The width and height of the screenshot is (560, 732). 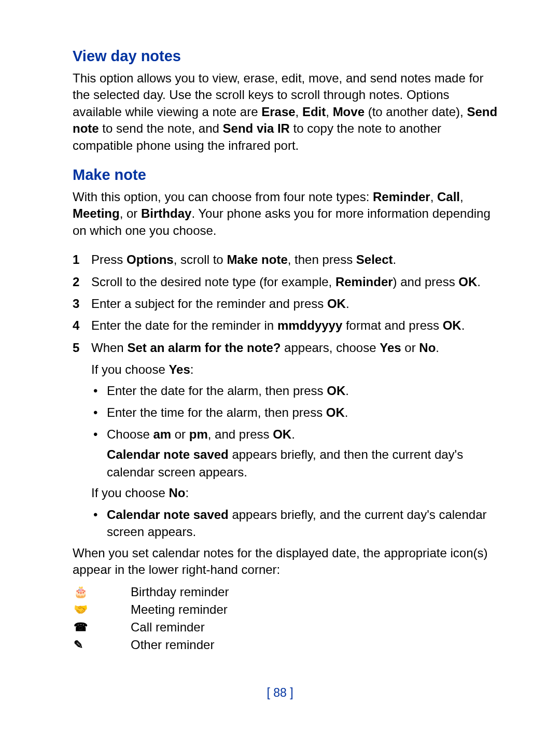 I want to click on step-5: 5 When Set an alarm for the note? appear…, so click(x=285, y=348).